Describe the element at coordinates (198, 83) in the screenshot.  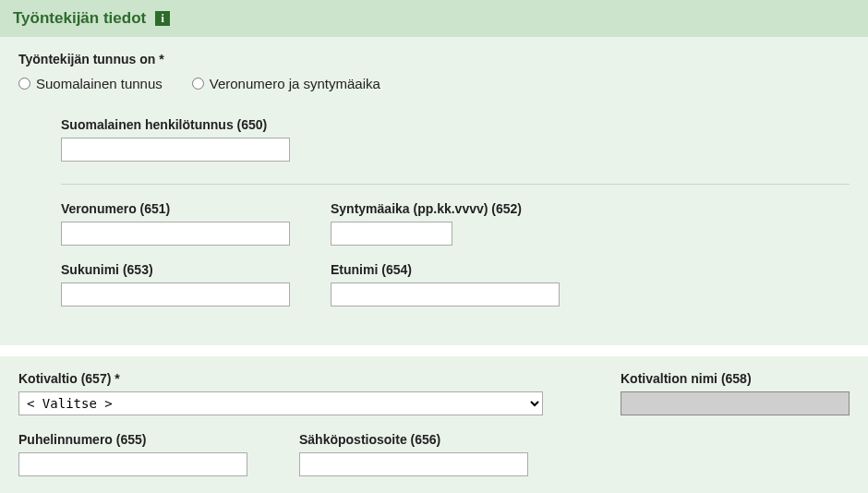
I see `radio-taxno-dob` at that location.